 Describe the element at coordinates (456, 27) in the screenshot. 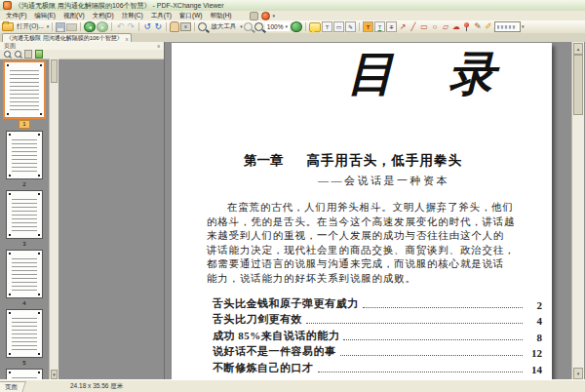

I see `cloud-tool-button: ☁` at that location.